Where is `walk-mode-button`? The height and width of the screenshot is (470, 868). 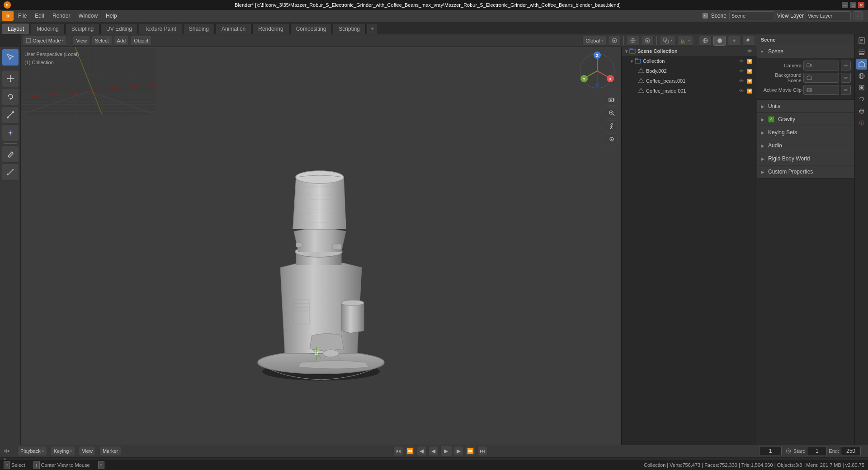
walk-mode-button is located at coordinates (612, 126).